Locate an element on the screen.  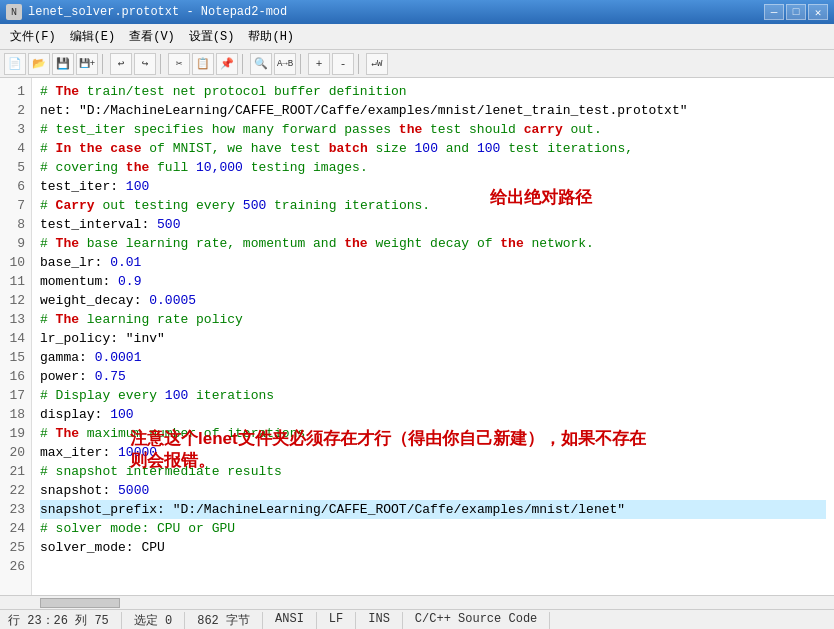
line-number: 2 is located at coordinates (16, 110).